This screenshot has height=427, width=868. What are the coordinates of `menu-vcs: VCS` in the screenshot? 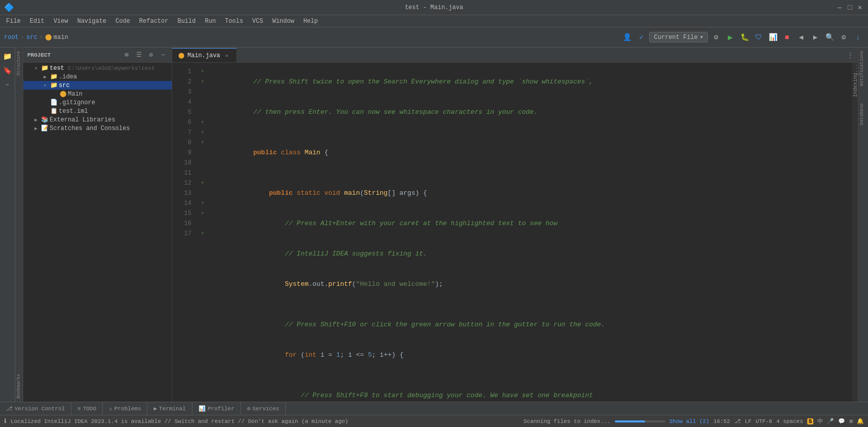 It's located at (258, 21).